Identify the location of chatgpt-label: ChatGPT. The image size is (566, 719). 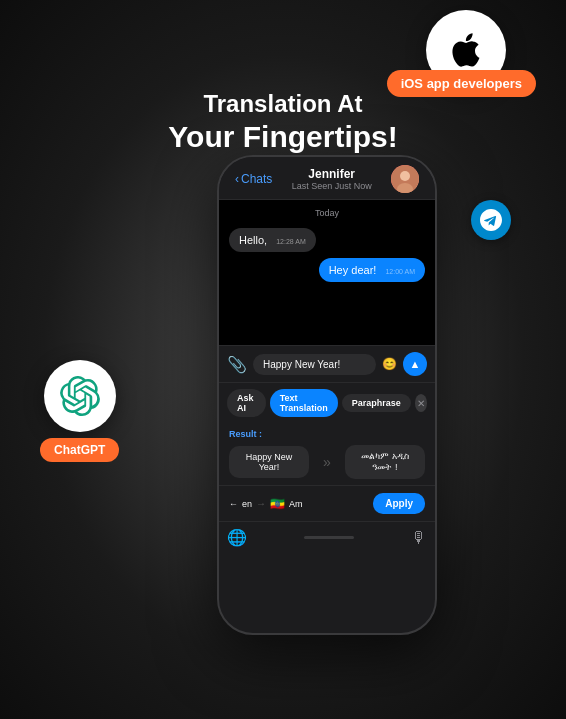
(80, 450).